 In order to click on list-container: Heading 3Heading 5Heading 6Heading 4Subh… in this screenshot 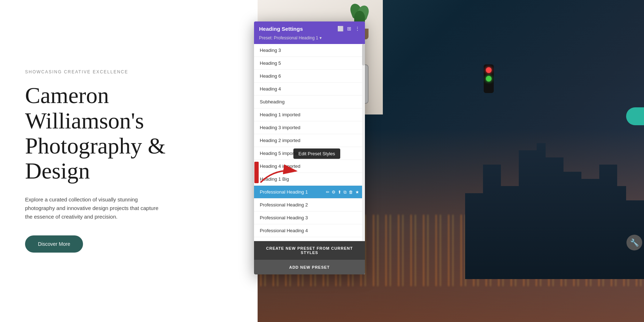, I will do `click(309, 142)`.